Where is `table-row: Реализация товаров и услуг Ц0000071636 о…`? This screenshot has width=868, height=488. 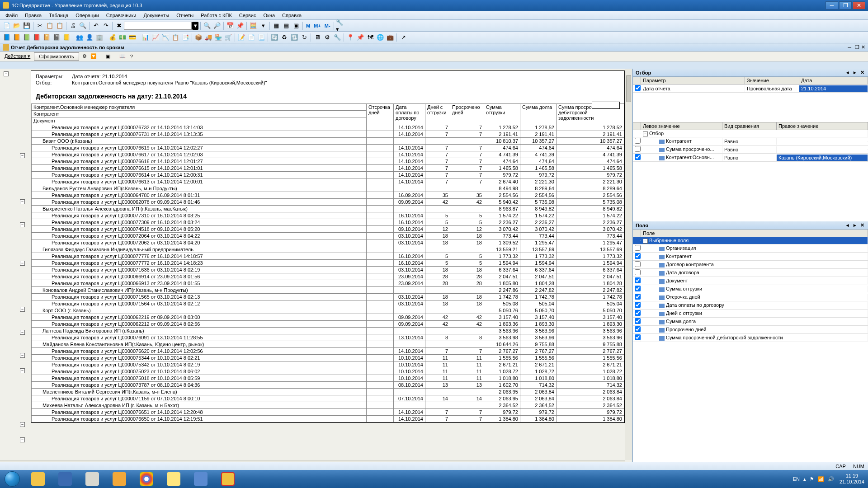
table-row: Реализация товаров и услуг Ц0000071636 о… is located at coordinates (328, 270).